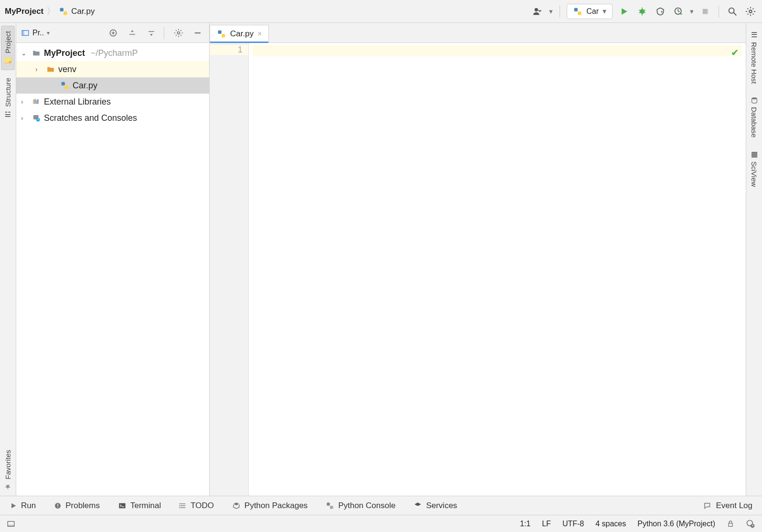 The height and width of the screenshot is (532, 762). I want to click on python-interpreter: Python 3.6 (MyProject), so click(676, 524).